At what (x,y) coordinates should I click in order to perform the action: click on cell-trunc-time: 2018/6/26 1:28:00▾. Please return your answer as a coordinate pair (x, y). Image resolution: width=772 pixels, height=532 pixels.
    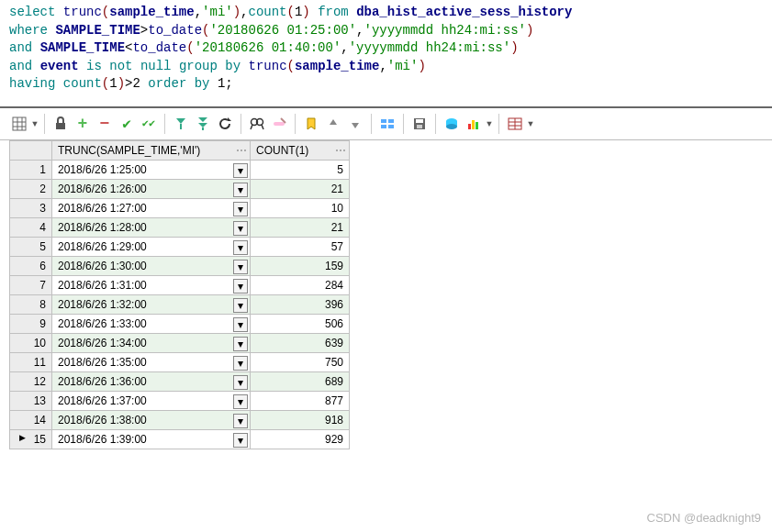
    Looking at the image, I should click on (151, 227).